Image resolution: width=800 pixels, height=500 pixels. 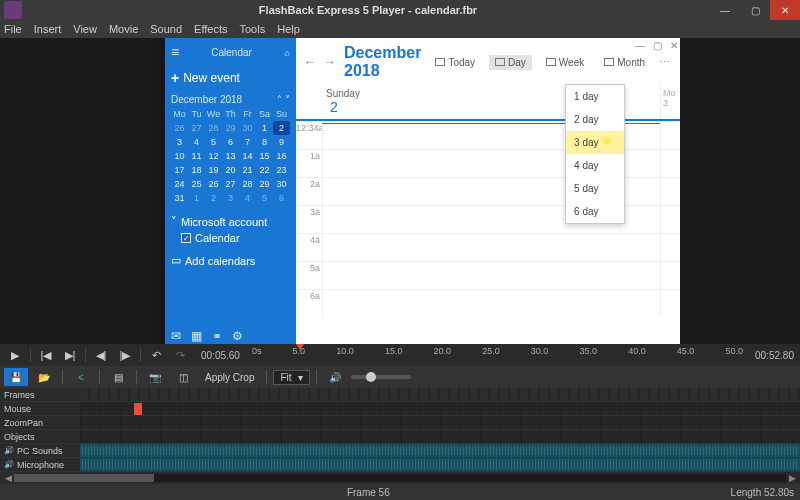 What do you see at coordinates (230, 156) in the screenshot?
I see `mini-calendar: MoTuWeThFrSaSu26272829301234567891011121…` at bounding box center [230, 156].